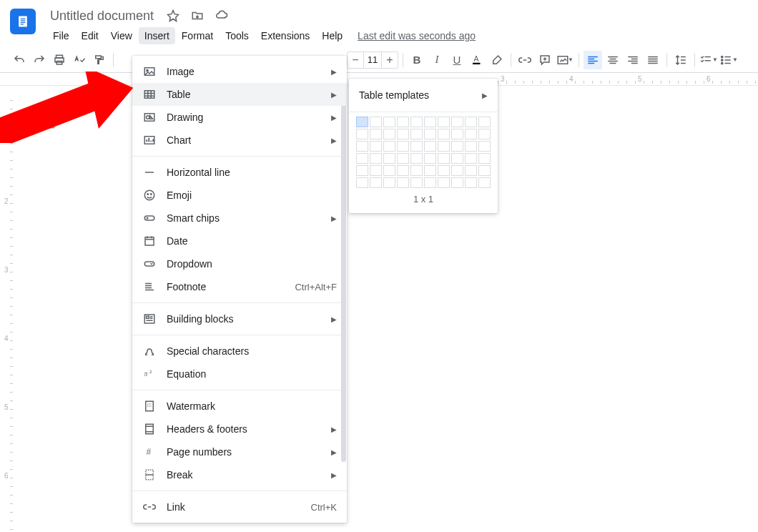 The height and width of the screenshot is (532, 758). I want to click on table-templates-item: Table templates ▶, so click(423, 95).